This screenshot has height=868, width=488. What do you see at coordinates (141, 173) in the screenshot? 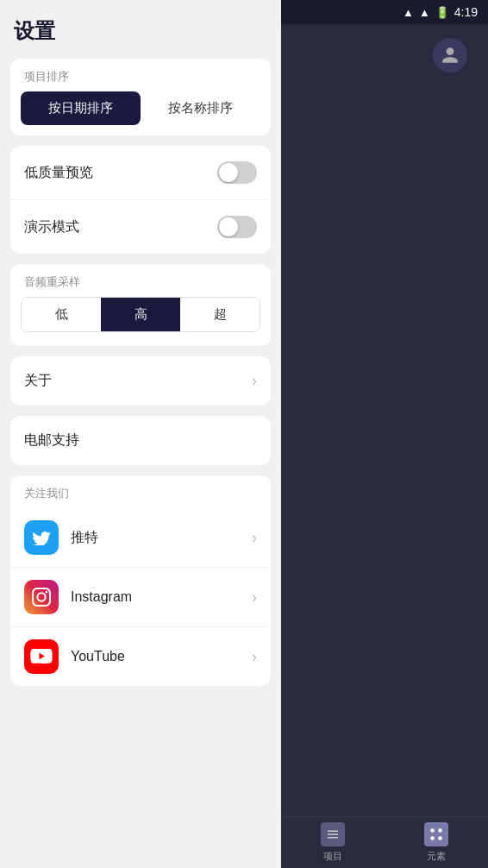
I see `low-quality-preview-row: 低质量预览` at bounding box center [141, 173].